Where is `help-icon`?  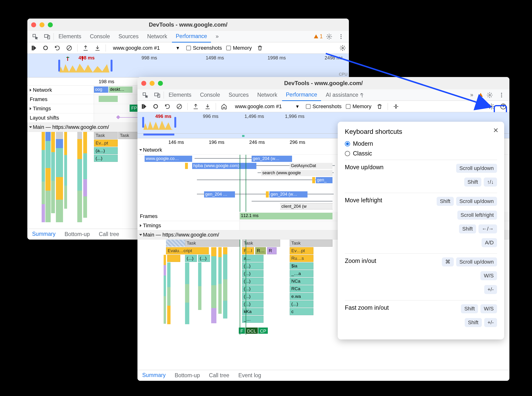 help-icon is located at coordinates (503, 106).